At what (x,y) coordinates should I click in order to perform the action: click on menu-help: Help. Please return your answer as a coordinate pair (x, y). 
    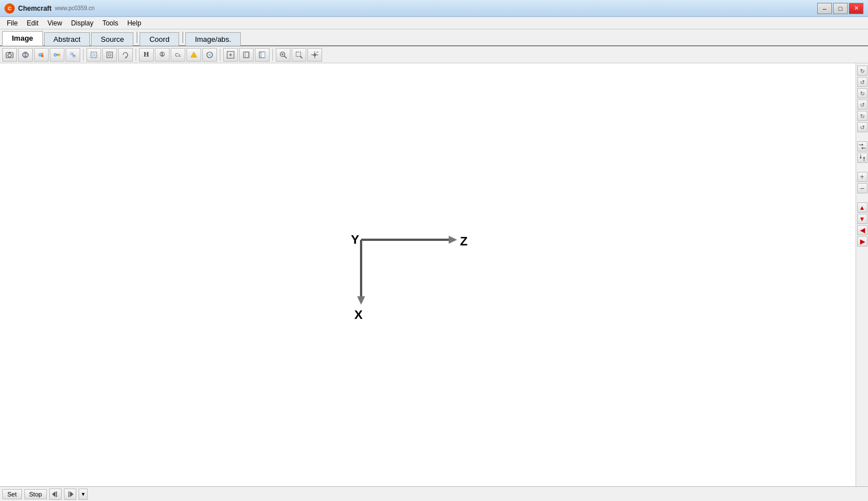
    Looking at the image, I should click on (134, 23).